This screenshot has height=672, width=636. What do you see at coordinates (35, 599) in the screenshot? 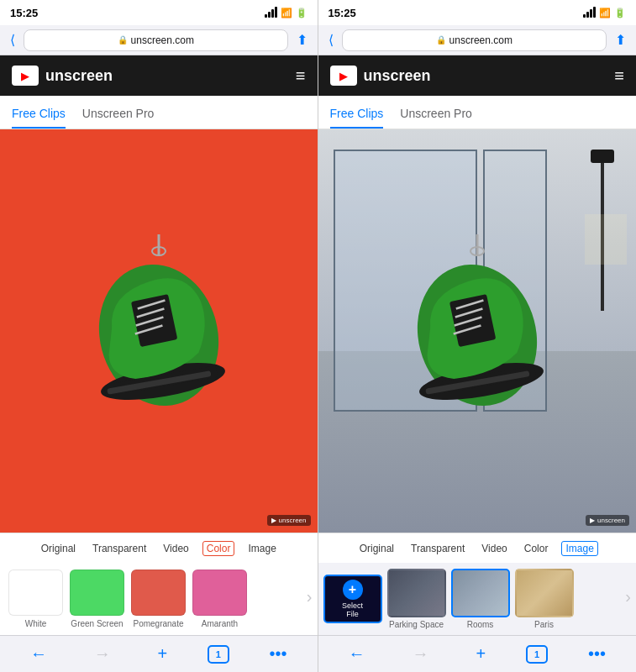
I see `swatch-white: White` at bounding box center [35, 599].